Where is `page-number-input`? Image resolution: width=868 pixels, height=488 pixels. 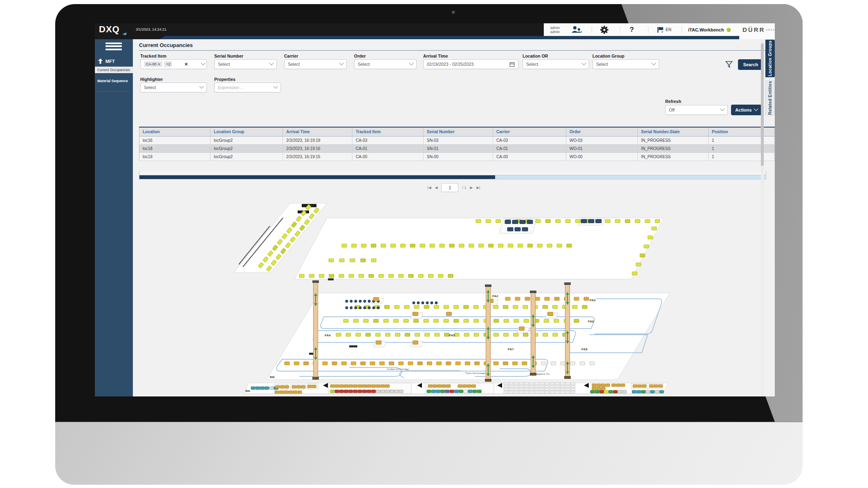 page-number-input is located at coordinates (450, 188).